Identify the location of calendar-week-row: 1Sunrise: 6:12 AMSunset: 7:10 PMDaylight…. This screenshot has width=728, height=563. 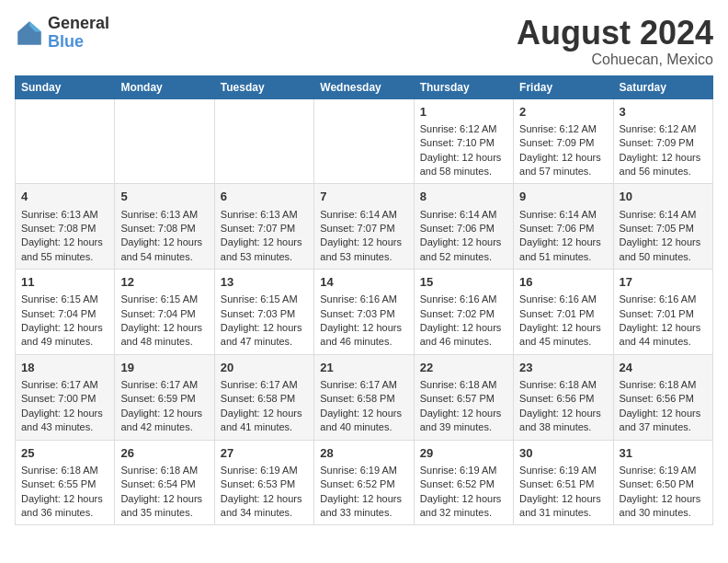
(364, 142).